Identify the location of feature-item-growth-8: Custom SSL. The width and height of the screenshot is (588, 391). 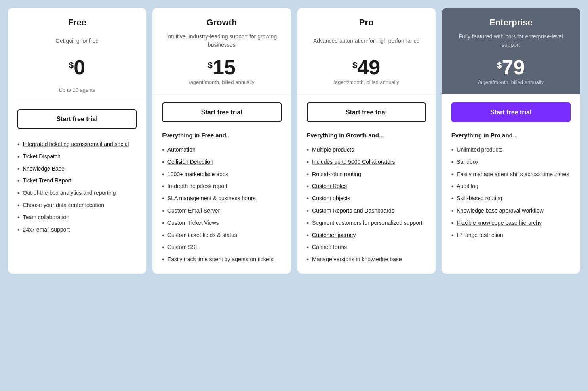
(222, 248).